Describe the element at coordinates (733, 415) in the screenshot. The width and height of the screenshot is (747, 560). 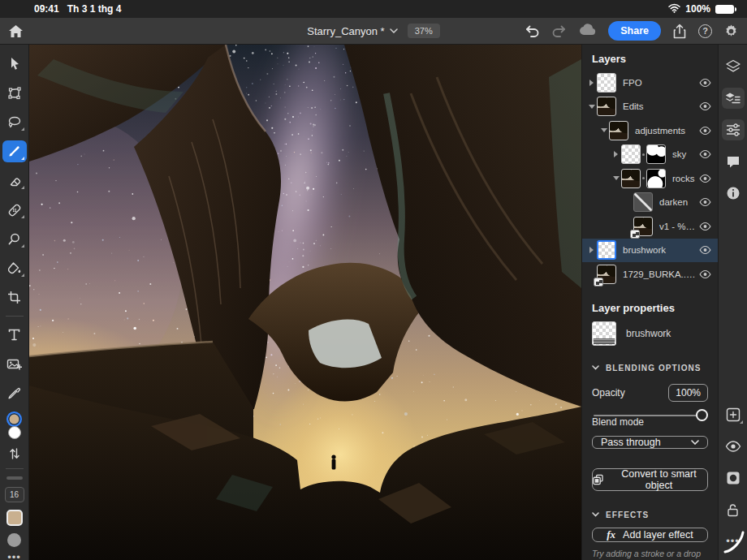
I see `add-layer-icon` at that location.